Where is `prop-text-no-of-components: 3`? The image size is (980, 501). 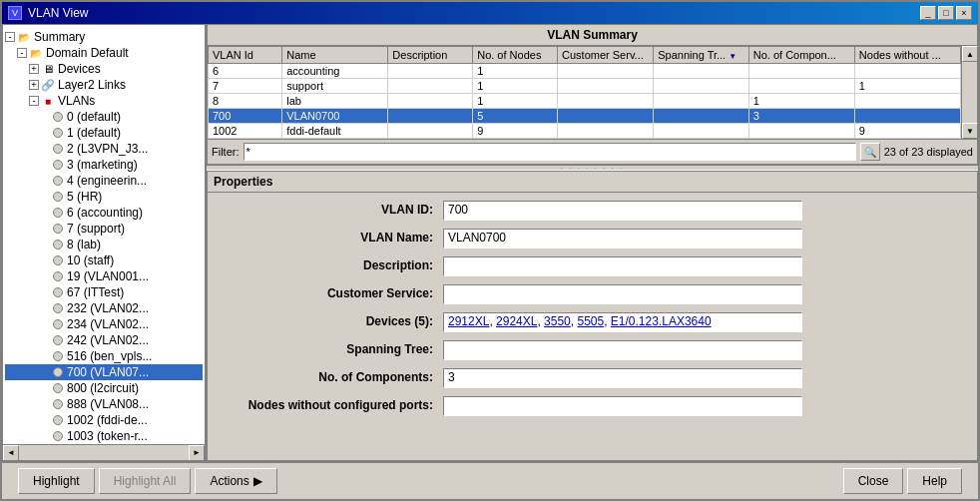
prop-text-no-of-components: 3 is located at coordinates (451, 377).